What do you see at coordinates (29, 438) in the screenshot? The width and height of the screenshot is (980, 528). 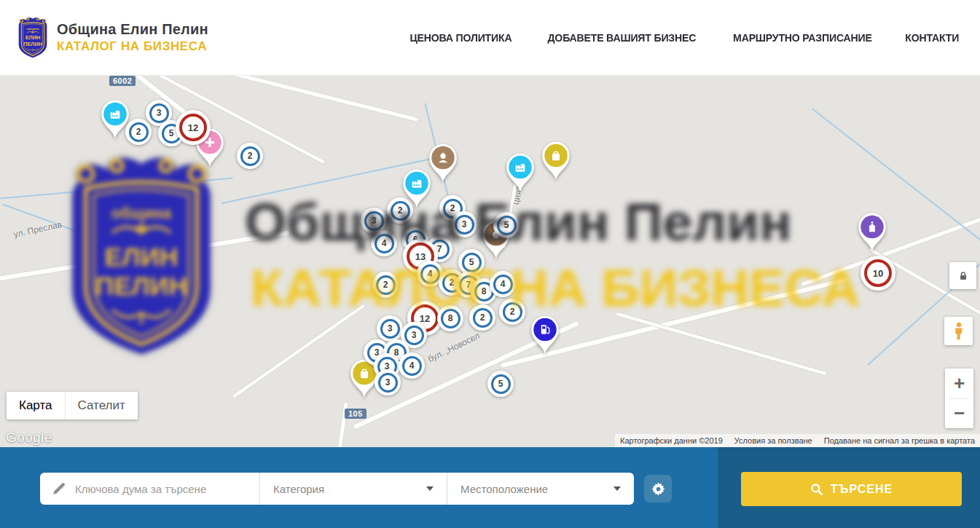 I see `google-logo: Google` at bounding box center [29, 438].